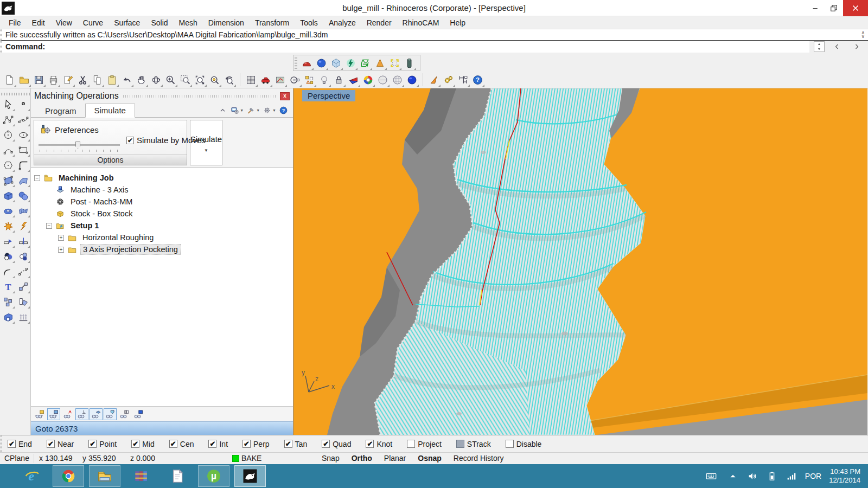 The height and width of the screenshot is (488, 868). I want to click on trim-icon, so click(8, 241).